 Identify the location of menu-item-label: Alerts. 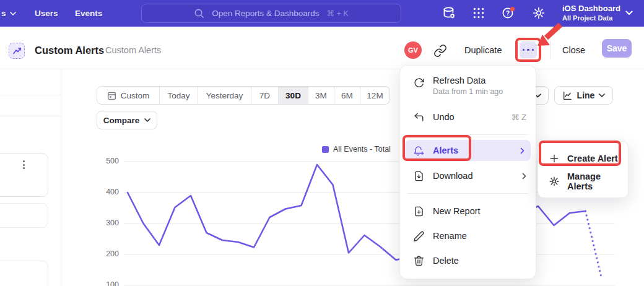
(446, 150).